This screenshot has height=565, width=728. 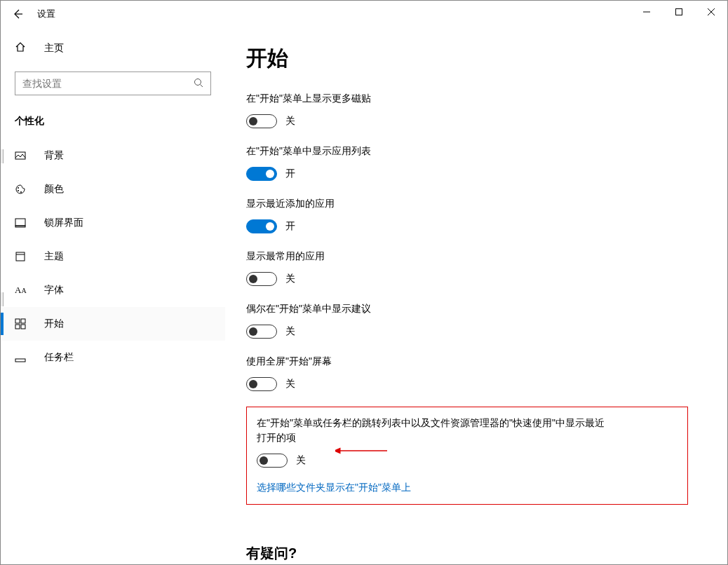 What do you see at coordinates (198, 84) in the screenshot?
I see `search-icon` at bounding box center [198, 84].